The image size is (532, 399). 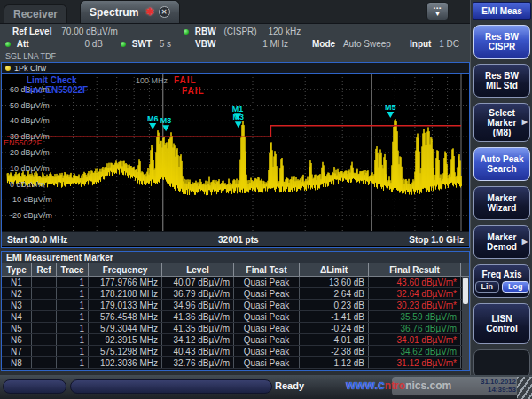 I want to click on softkey-label: Marker, so click(x=502, y=199).